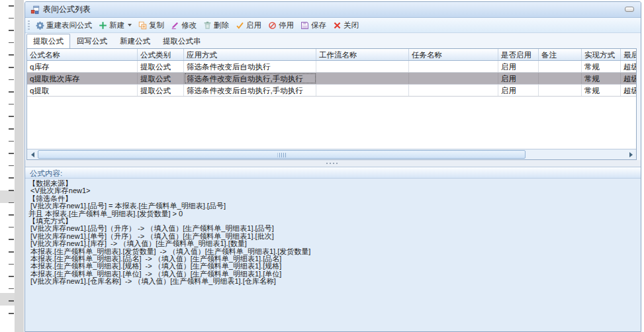  What do you see at coordinates (130, 25) in the screenshot?
I see `chevron-down-icon` at bounding box center [130, 25].